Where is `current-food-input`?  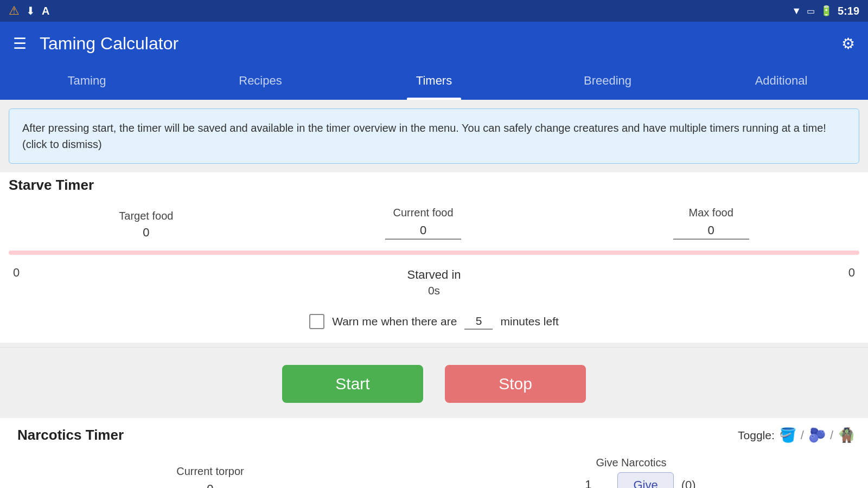 current-food-input is located at coordinates (423, 231).